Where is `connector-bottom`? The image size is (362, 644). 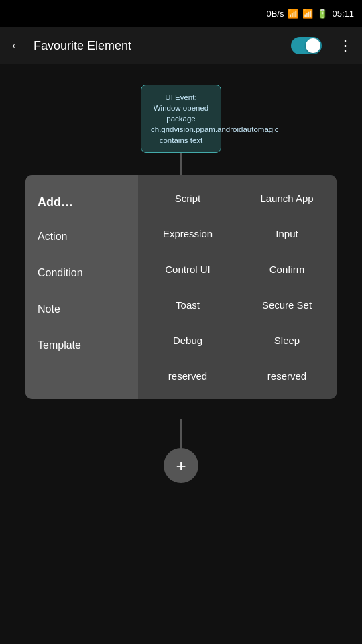 connector-bottom is located at coordinates (181, 435).